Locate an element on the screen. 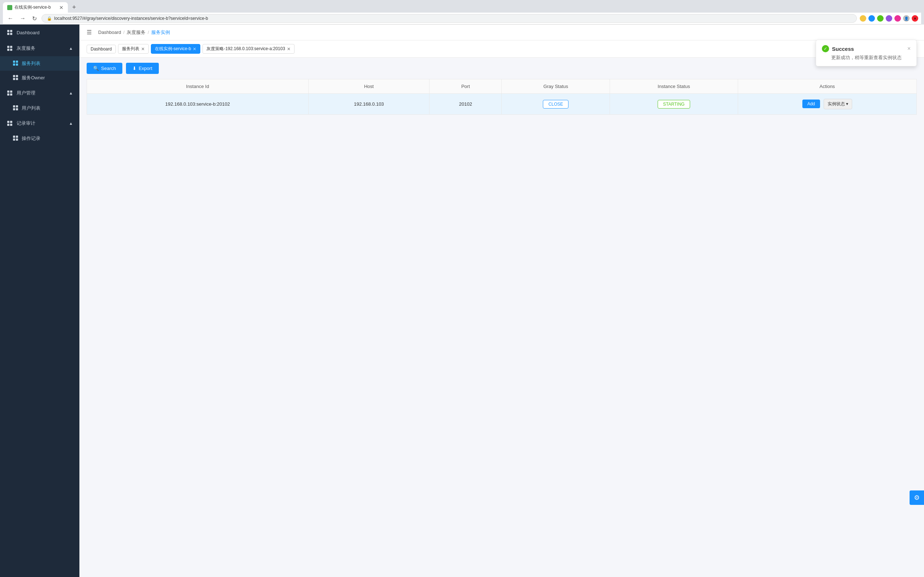 The image size is (924, 577). col-host: Host is located at coordinates (369, 87).